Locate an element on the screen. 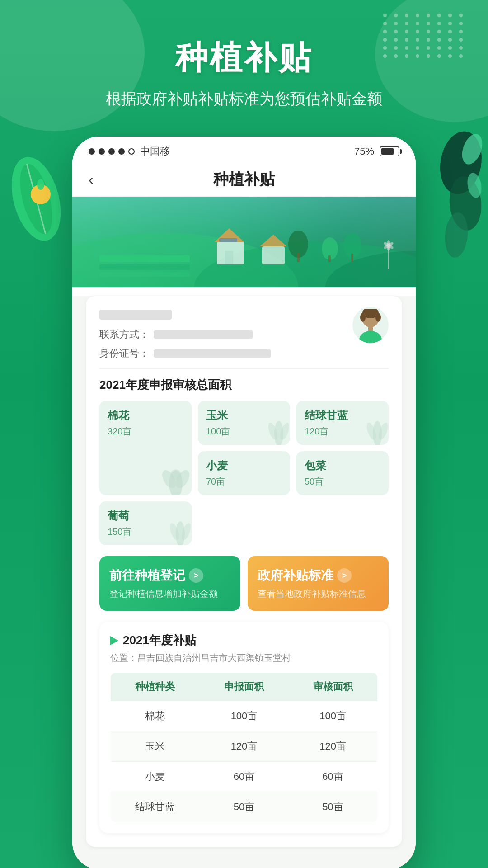  page-subtitle: 根据政府补贴补贴标准为您预估补贴金额 is located at coordinates (244, 99).